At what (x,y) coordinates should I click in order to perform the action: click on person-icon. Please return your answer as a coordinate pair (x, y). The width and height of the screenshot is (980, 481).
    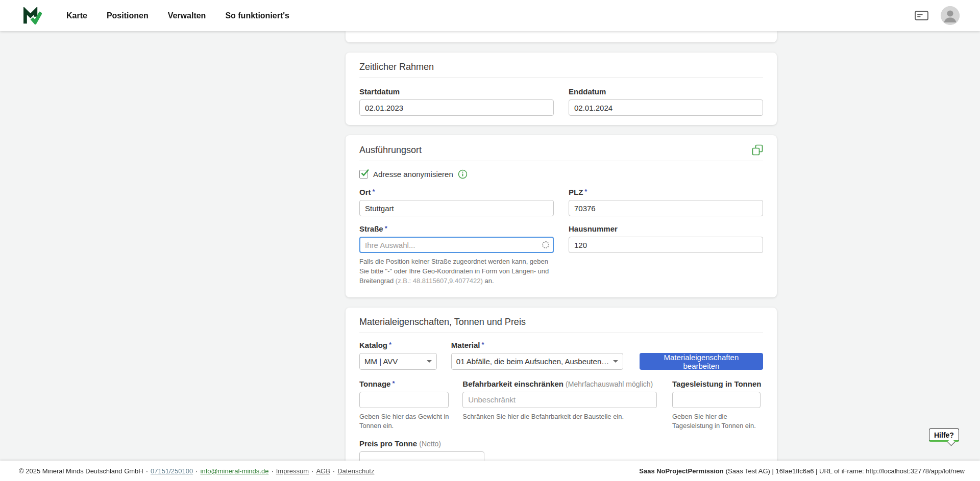
    Looking at the image, I should click on (950, 15).